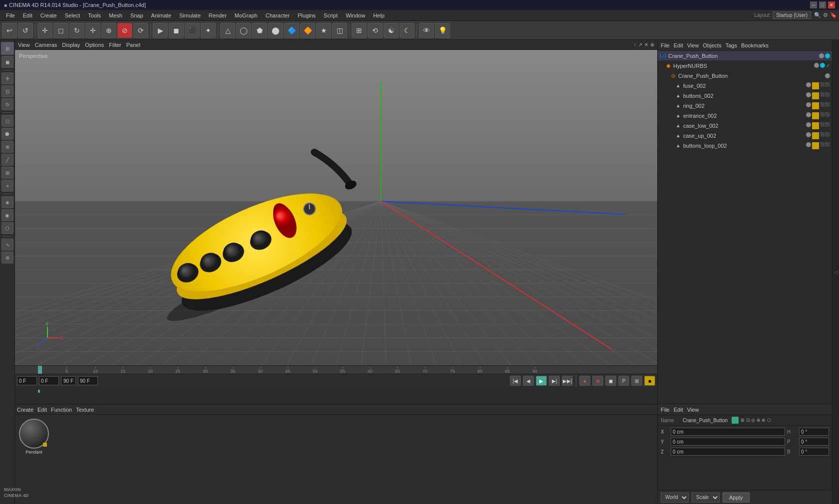  What do you see at coordinates (46, 45) in the screenshot?
I see `viewport-menu-cameras: Cameras` at bounding box center [46, 45].